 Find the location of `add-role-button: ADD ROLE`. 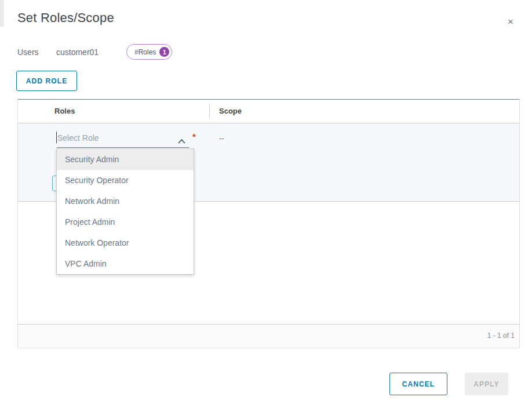

add-role-button: ADD ROLE is located at coordinates (46, 81).